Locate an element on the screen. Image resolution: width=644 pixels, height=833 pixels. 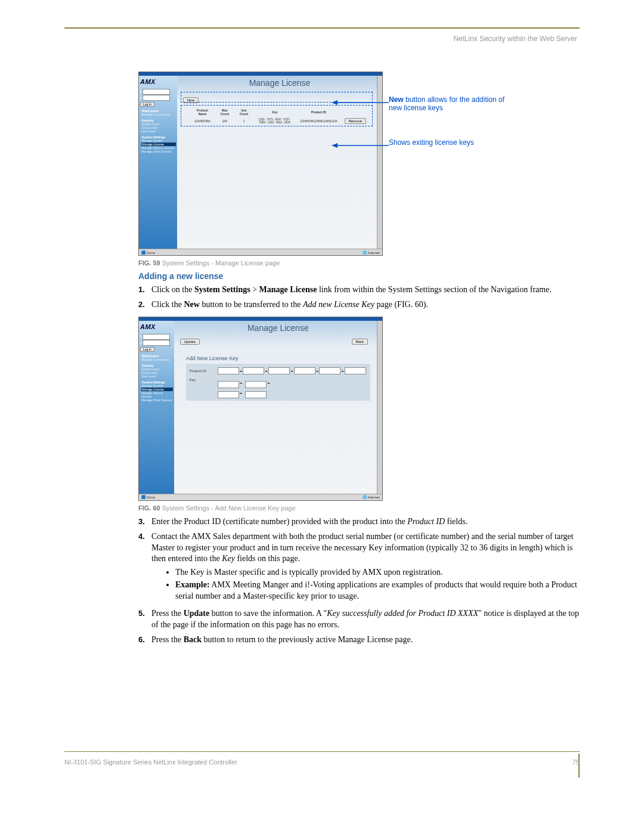
callout-new-button: New button allows for the addition of ne… is located at coordinates (451, 104).